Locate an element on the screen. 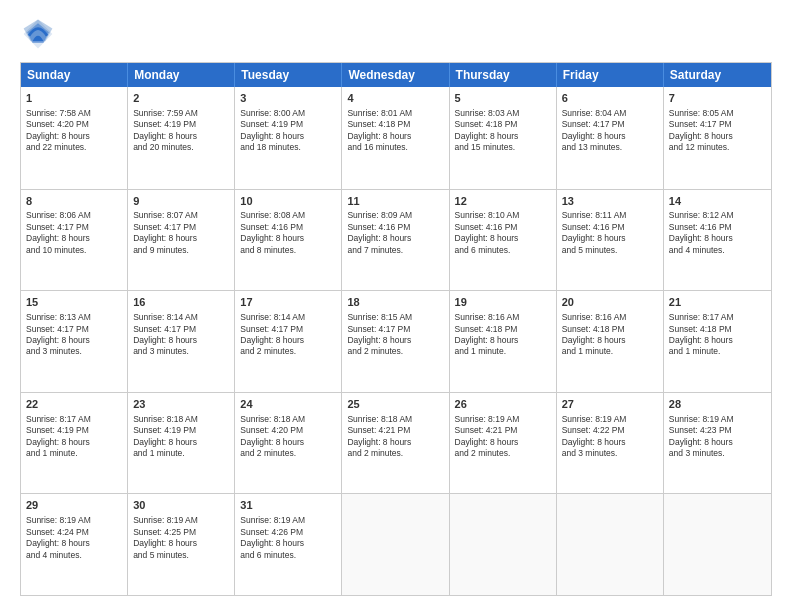  weekday-header-monday: Monday is located at coordinates (182, 75).